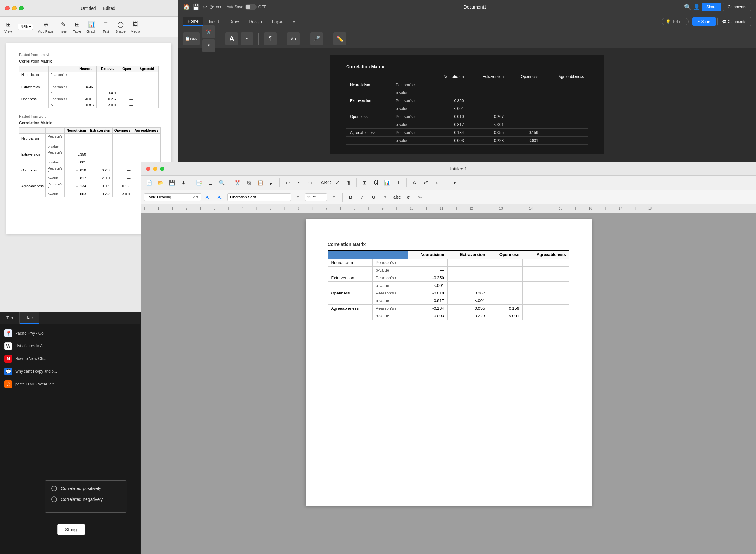 Image resolution: width=756 pixels, height=554 pixels. I want to click on paste-button: 📋Paste, so click(191, 39).